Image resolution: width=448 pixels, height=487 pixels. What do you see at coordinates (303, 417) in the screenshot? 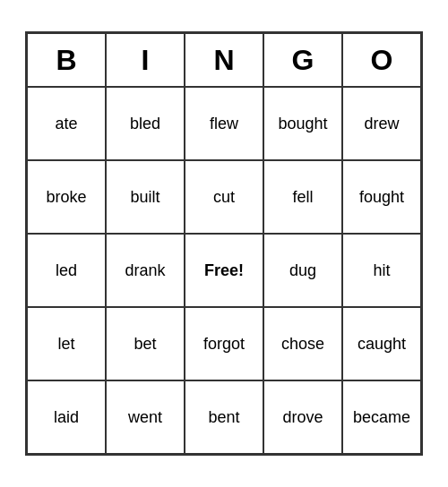
I see `cell-r4-c3: drove` at bounding box center [303, 417].